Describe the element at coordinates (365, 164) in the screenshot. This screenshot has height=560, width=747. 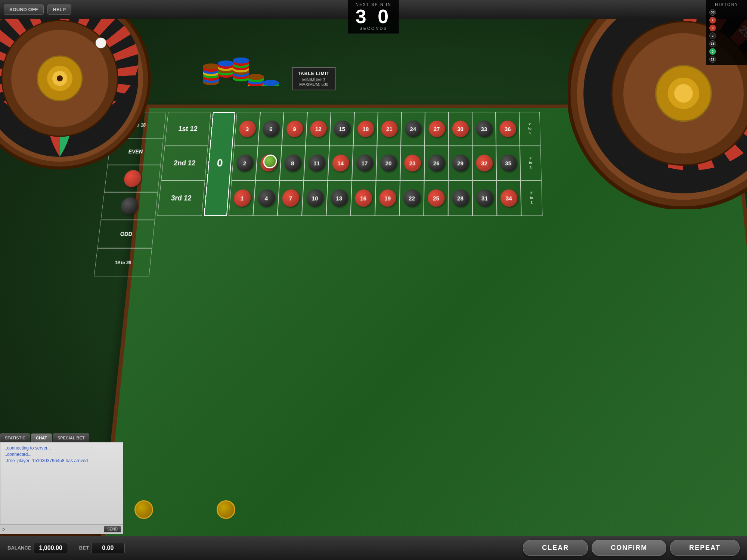
I see `num-cell-17: 17` at that location.